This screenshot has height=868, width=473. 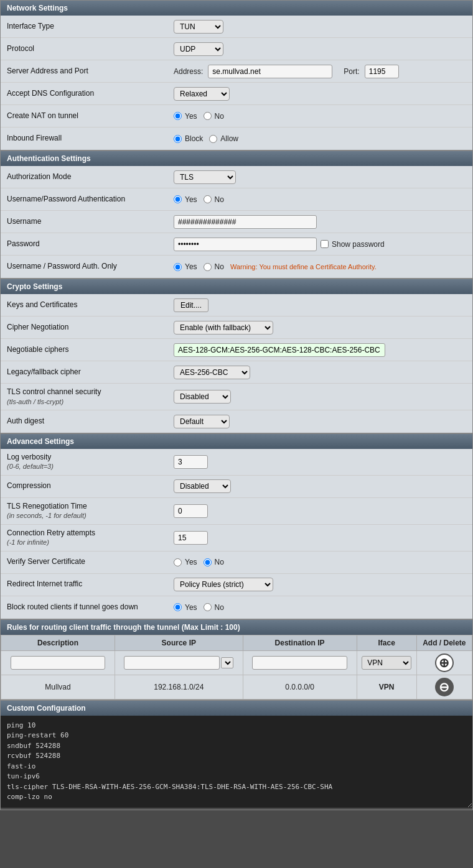 I want to click on user-pass-auth-yes-label: Yes, so click(x=185, y=200).